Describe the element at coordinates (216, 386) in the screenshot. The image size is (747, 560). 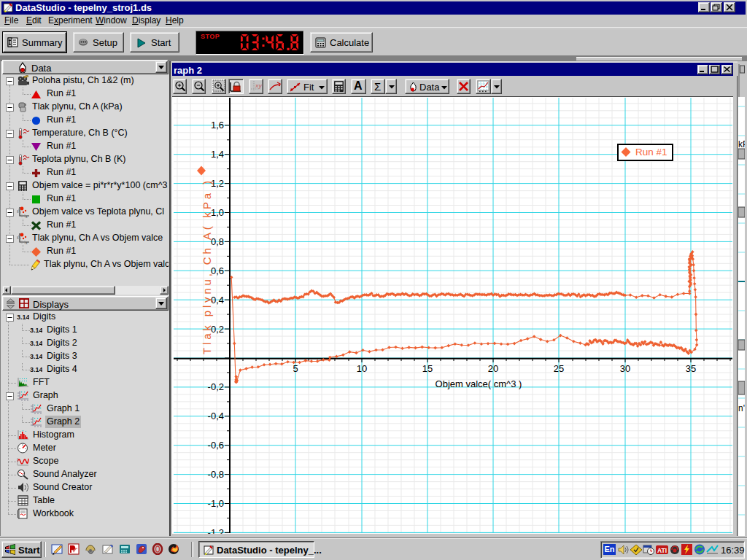
I see `svg-text: -0,2` at that location.